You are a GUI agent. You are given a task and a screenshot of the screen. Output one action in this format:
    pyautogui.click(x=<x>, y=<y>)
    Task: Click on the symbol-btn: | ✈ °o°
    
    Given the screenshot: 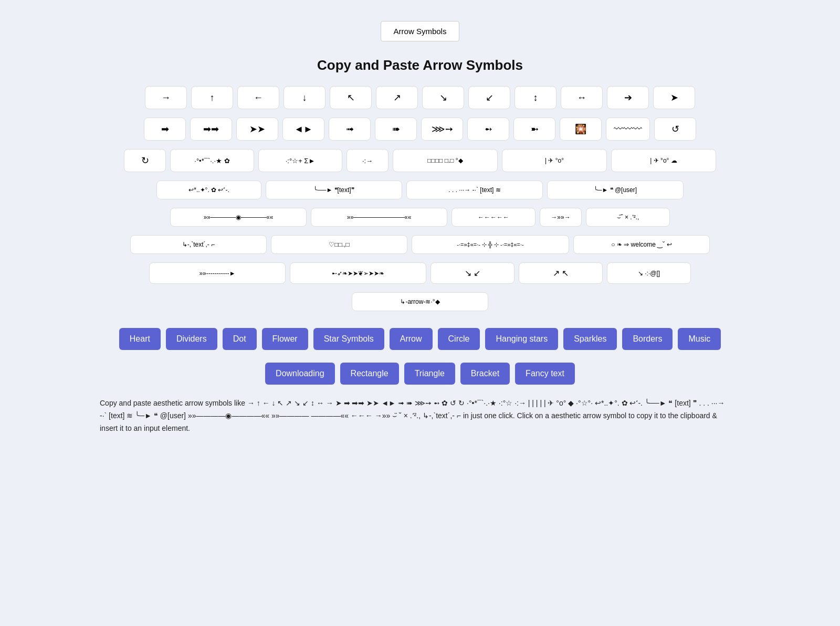 What is the action you would take?
    pyautogui.click(x=554, y=161)
    